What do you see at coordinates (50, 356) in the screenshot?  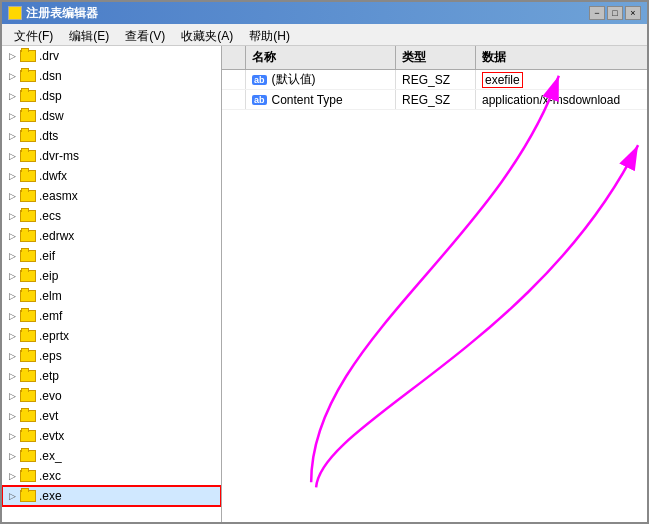 I see `tree-item-label: .eps` at bounding box center [50, 356].